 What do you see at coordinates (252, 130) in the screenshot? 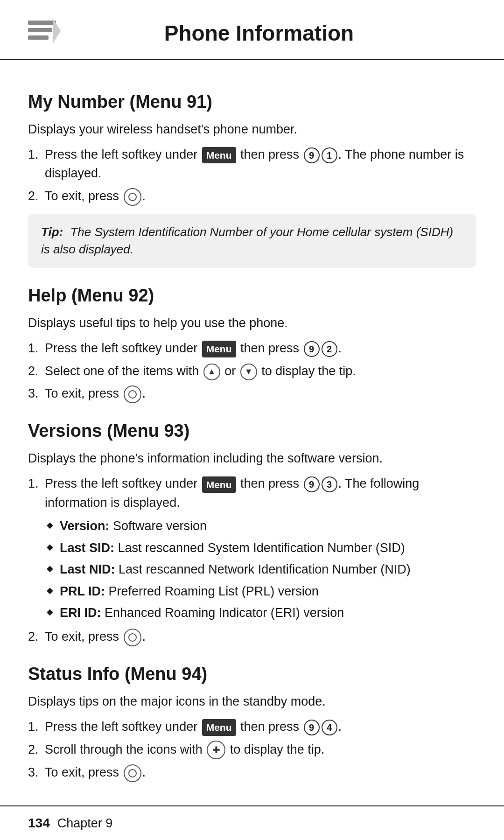
I see `section-desc-my-number: Displays your wireless handset's phone n…` at bounding box center [252, 130].